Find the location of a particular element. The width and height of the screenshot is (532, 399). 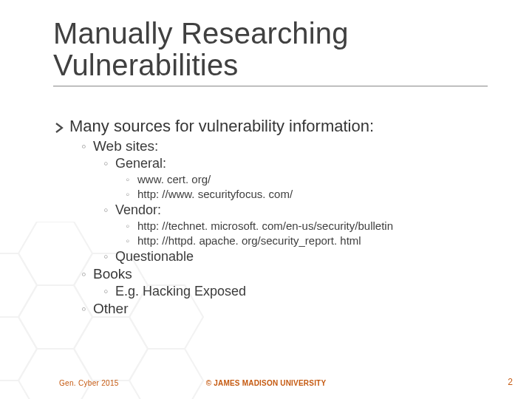

bullet-vendor-item-0: ◦http: //technet. microsoft. com/en-us/s… is located at coordinates (270, 226).